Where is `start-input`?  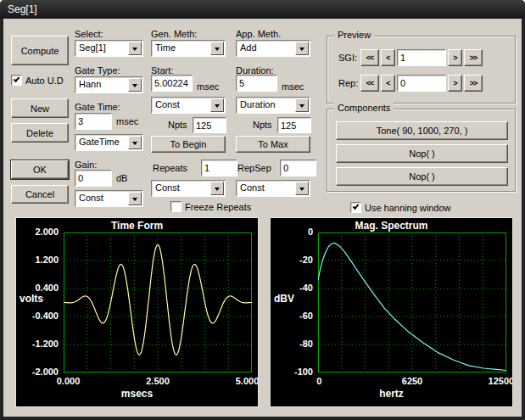 start-input is located at coordinates (171, 83).